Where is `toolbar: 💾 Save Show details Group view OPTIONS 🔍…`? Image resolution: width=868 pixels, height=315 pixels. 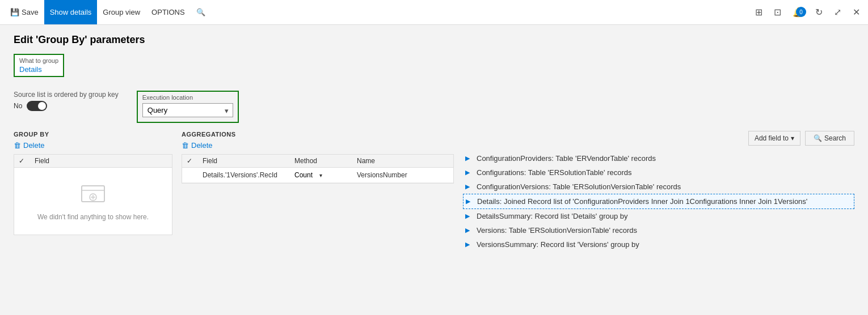
toolbar: 💾 Save Show details Group view OPTIONS 🔍… is located at coordinates (434, 12).